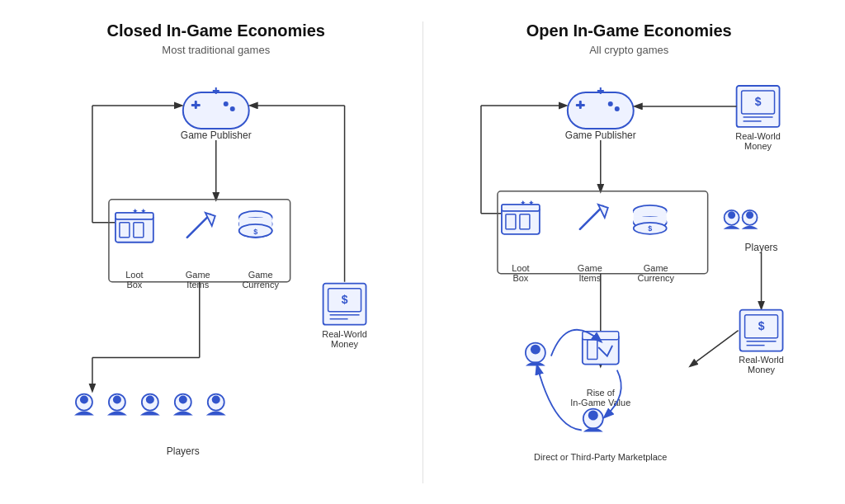 The height and width of the screenshot is (504, 845). Describe the element at coordinates (216, 49) in the screenshot. I see `left-subtitle: Most traditional games` at that location.